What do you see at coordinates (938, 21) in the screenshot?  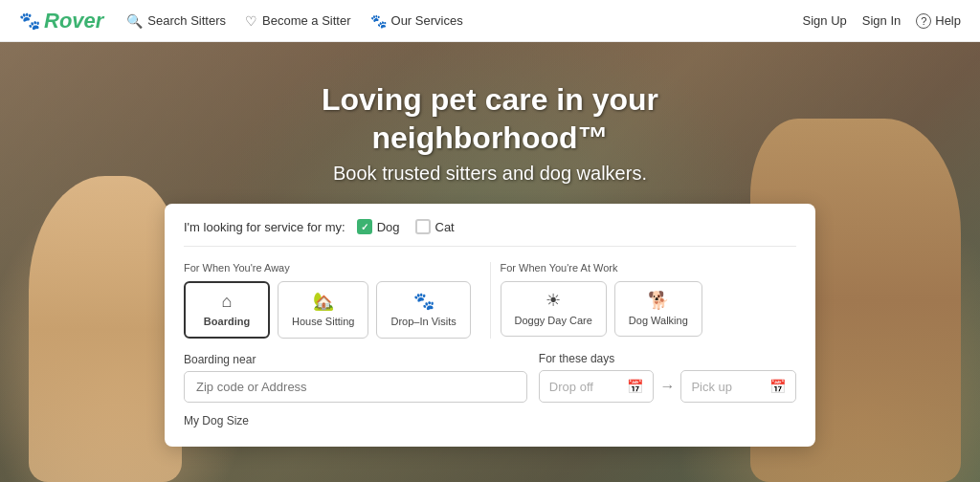 I see `help-link: ? Help` at bounding box center [938, 21].